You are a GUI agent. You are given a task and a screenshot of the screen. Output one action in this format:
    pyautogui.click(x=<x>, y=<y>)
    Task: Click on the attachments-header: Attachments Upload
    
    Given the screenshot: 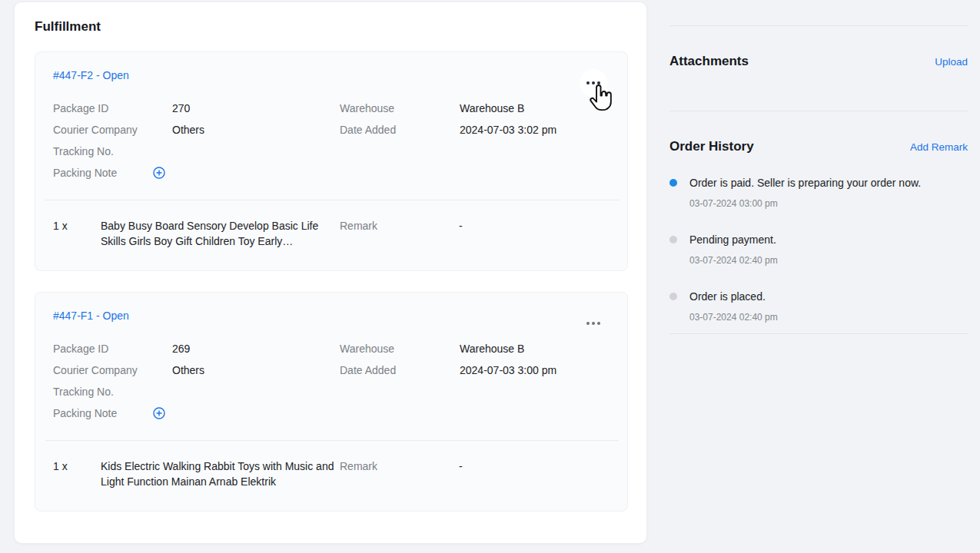 What is the action you would take?
    pyautogui.click(x=819, y=61)
    